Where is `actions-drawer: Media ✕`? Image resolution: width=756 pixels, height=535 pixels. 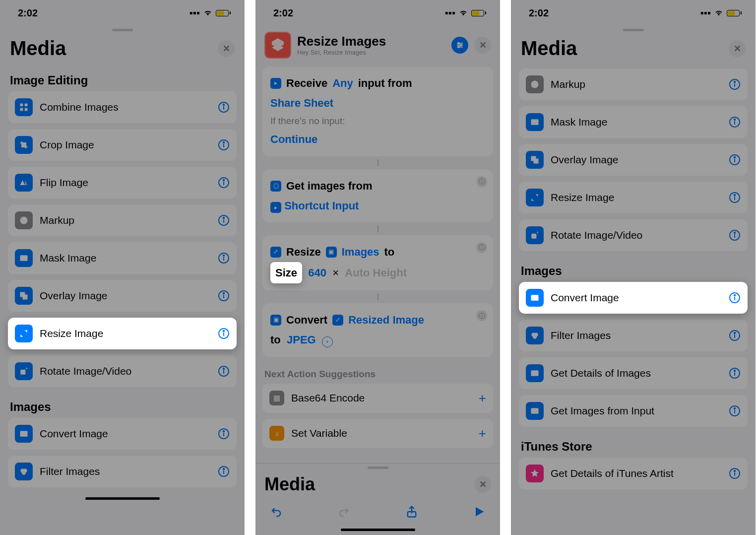 actions-drawer: Media ✕ is located at coordinates (378, 494).